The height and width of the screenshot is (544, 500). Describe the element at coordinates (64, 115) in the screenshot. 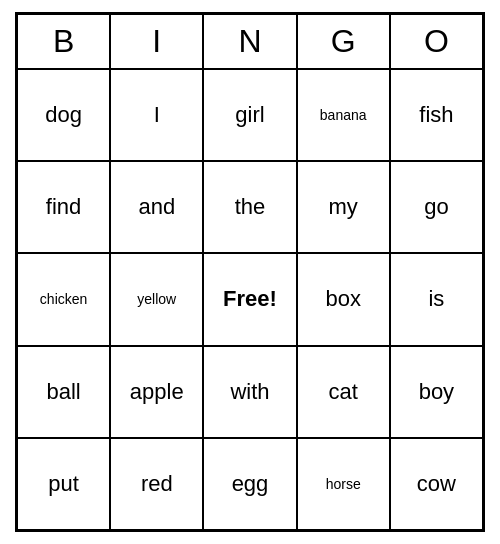

I see `cell-r1c1: dog` at that location.